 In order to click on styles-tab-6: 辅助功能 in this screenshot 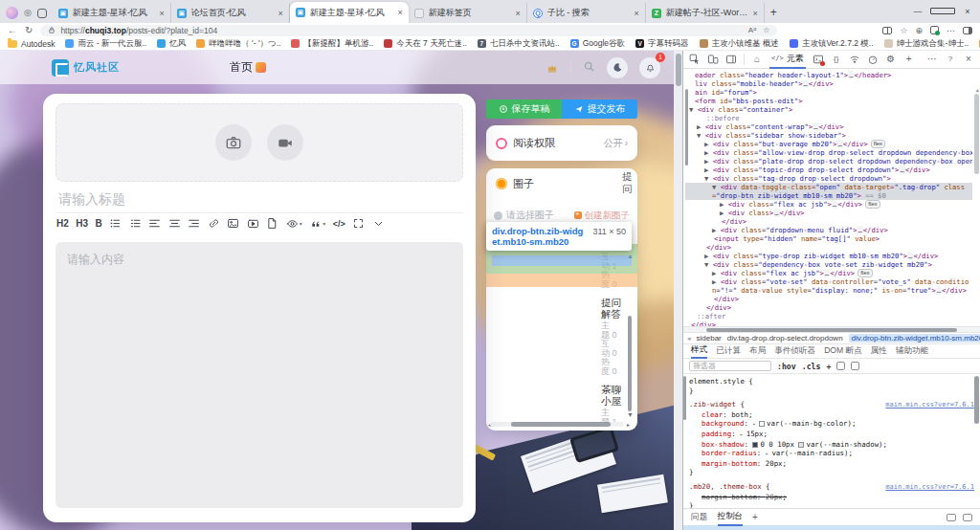, I will do `click(912, 351)`.